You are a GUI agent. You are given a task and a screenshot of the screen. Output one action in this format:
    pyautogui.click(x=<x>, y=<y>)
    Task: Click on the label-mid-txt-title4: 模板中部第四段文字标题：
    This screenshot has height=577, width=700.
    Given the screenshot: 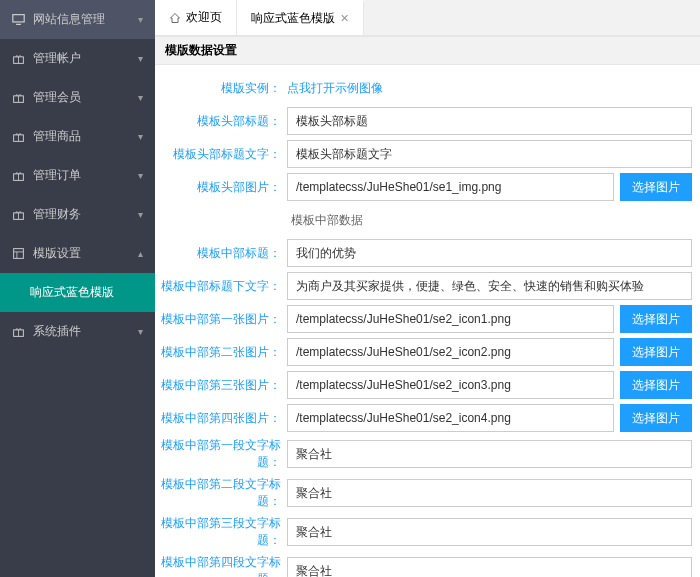 What is the action you would take?
    pyautogui.click(x=223, y=566)
    